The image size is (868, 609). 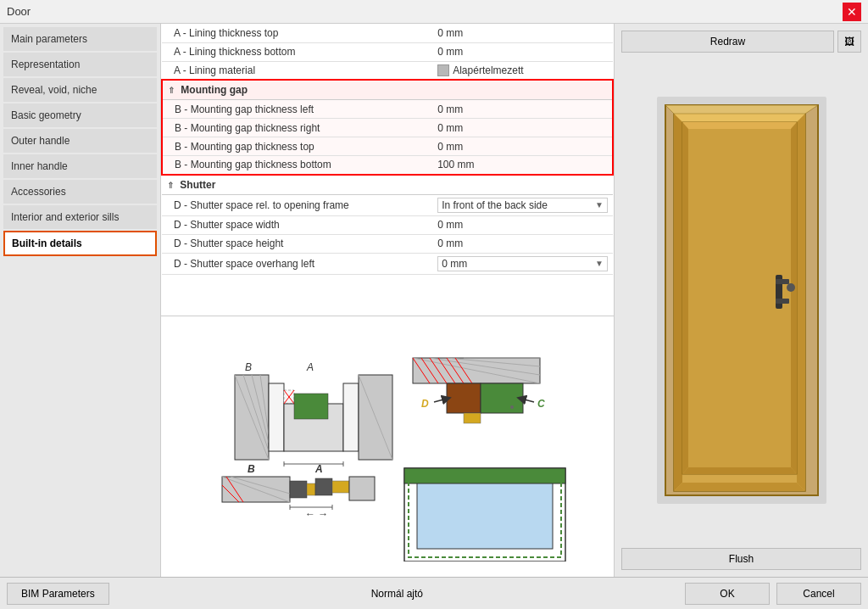 I want to click on table-row-shutter-width: D - Shutter space width 0 mm, so click(x=387, y=225).